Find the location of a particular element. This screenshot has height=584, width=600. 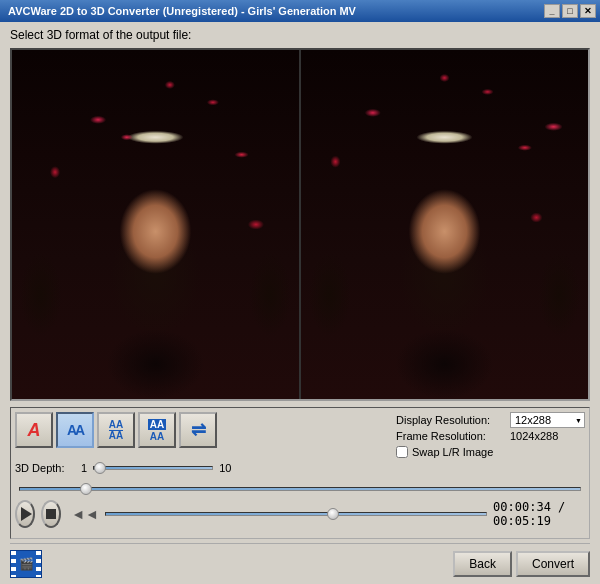

instruction-text: Select 3D format of the output file: is located at coordinates (300, 35).